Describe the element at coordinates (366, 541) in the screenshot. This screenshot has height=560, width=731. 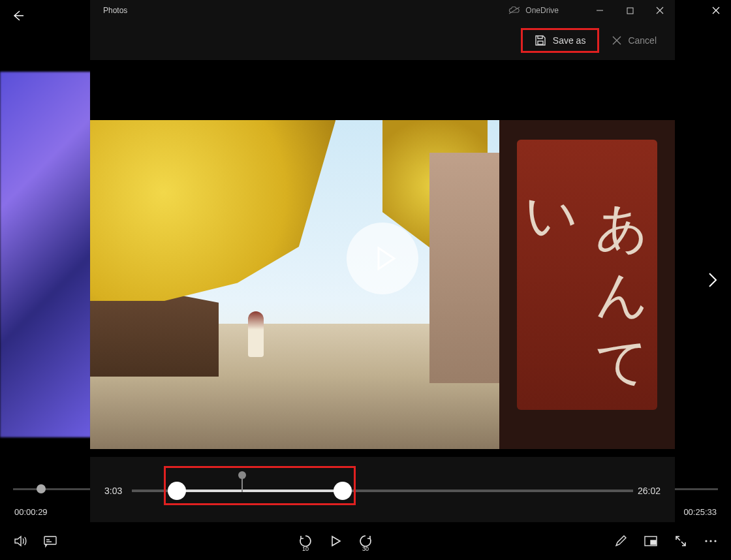
I see `skip-forward-button: 30` at that location.